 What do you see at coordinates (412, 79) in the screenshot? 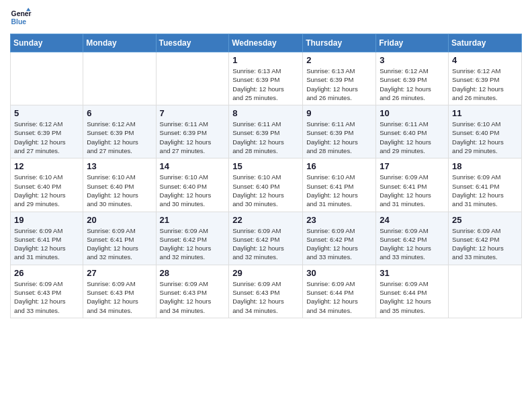
I see `calendar-cell: 3Sunrise: 6:12 AMSunset: 6:39 PMDaylight…` at bounding box center [412, 79].